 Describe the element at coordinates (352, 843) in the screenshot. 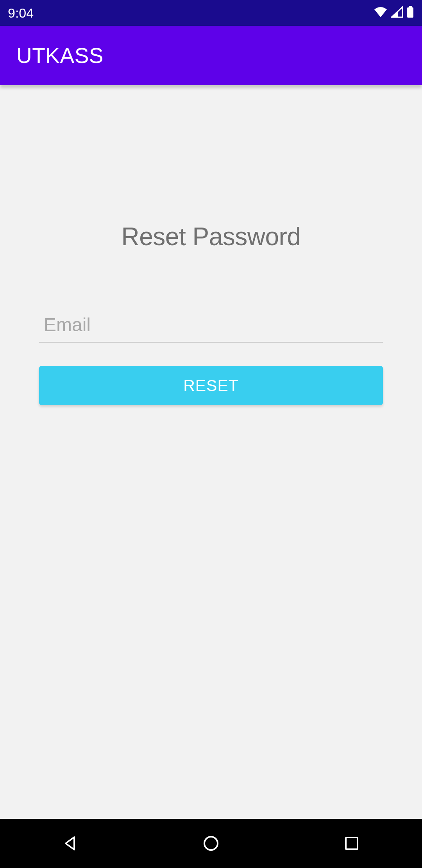

I see `recent-square-icon` at that location.